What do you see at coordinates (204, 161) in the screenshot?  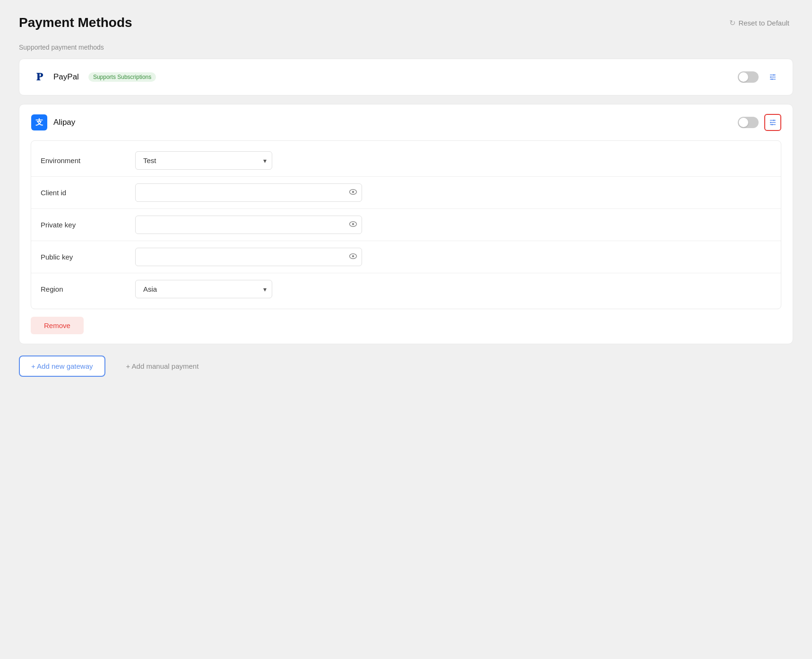 I see `environment-select: Test Production` at bounding box center [204, 161].